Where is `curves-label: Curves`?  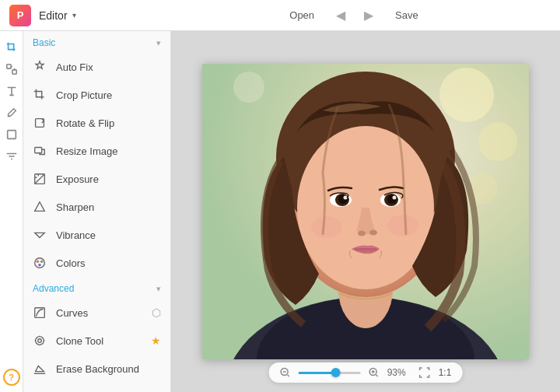
curves-label: Curves is located at coordinates (100, 313).